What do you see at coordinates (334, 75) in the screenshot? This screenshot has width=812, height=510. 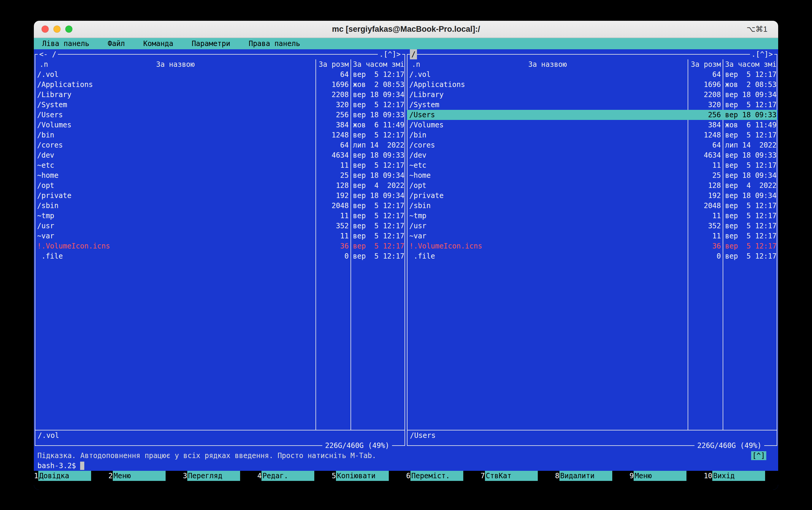 I see `file-size: 64` at bounding box center [334, 75].